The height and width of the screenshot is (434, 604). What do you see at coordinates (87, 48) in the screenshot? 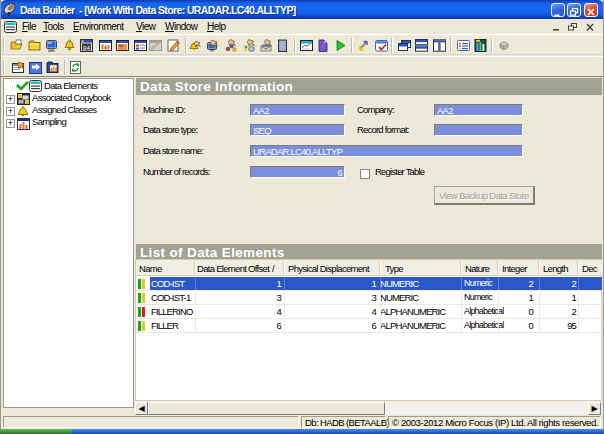
I see `svg-text: 04` at bounding box center [87, 48].